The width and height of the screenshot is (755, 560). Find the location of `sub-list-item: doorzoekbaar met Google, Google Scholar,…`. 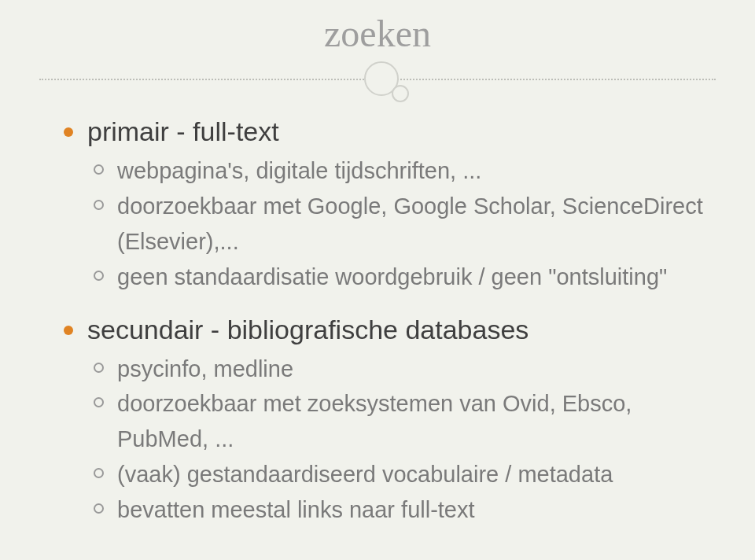

sub-list-item: doorzoekbaar met Google, Google Scholar,… is located at coordinates (398, 224).